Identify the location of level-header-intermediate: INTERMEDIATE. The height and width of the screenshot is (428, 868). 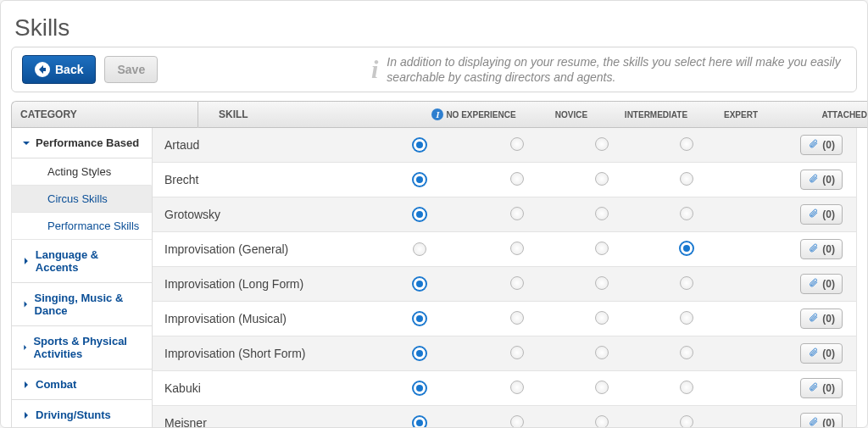
(656, 115).